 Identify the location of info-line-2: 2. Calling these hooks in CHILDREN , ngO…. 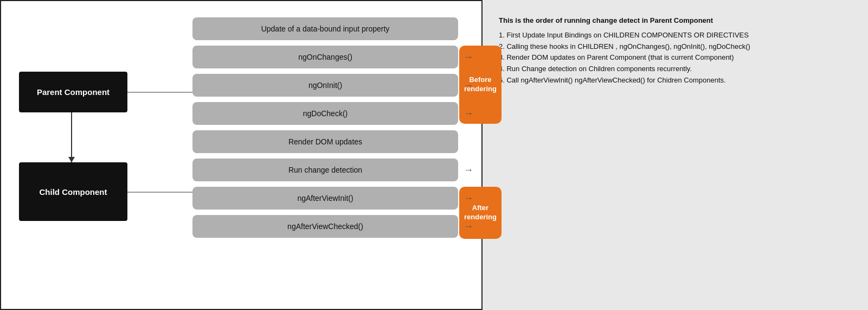
(676, 47).